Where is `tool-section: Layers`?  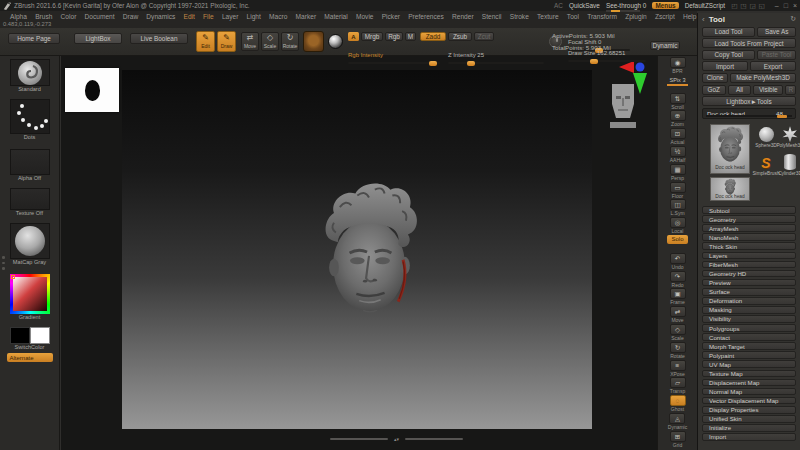
tool-section: Layers is located at coordinates (749, 256).